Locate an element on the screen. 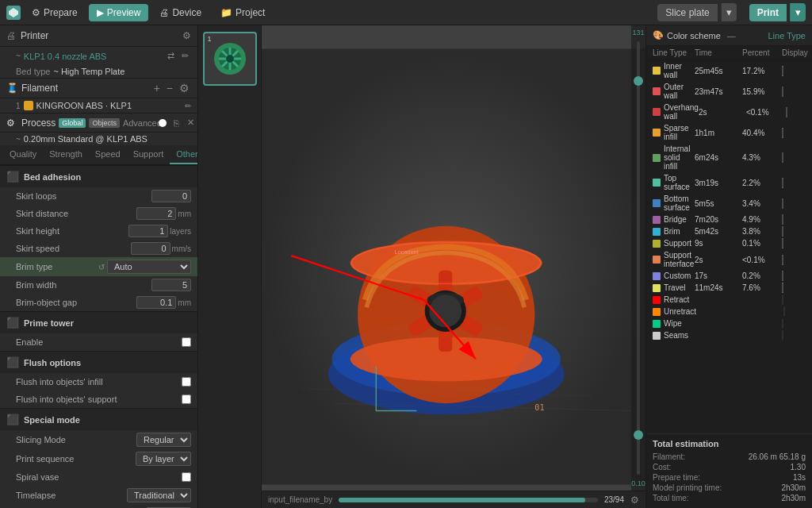 This screenshot has width=812, height=508. tab-others: Others is located at coordinates (184, 155).